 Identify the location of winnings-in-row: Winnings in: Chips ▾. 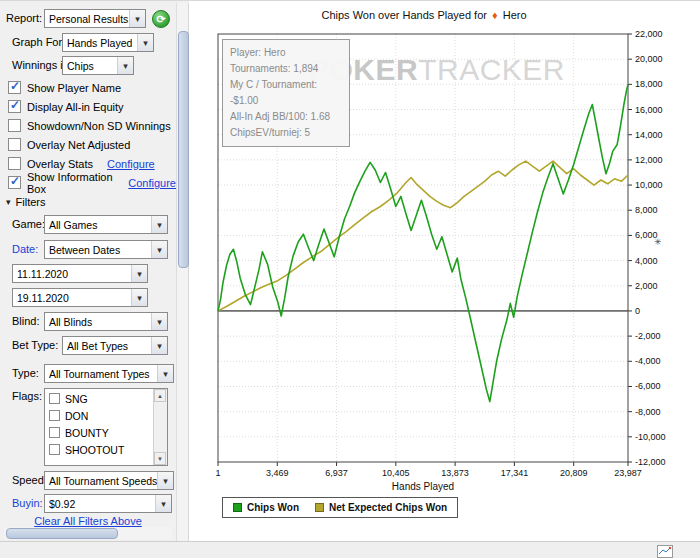
(88, 66).